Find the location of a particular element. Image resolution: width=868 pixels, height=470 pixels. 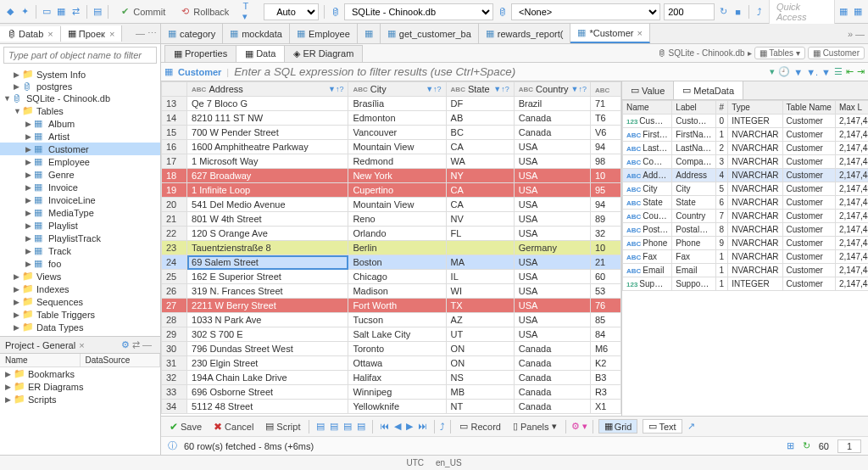

tree-foo: ▶▦foo is located at coordinates (80, 263).